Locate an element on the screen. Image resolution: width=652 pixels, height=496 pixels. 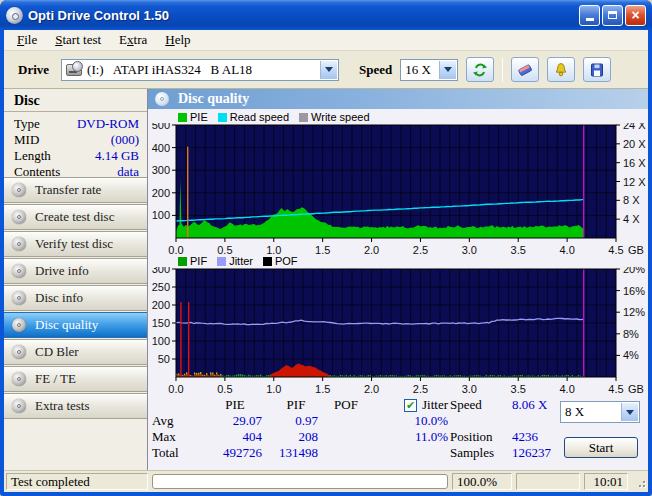
stats-pif-value: 208 is located at coordinates (296, 437).